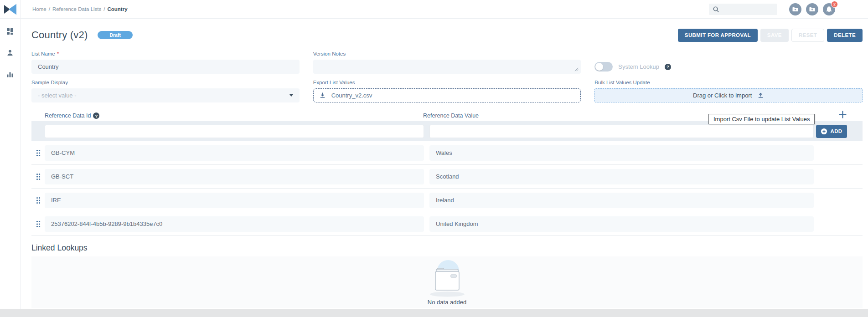  I want to click on delete-button: DELETE, so click(845, 36).